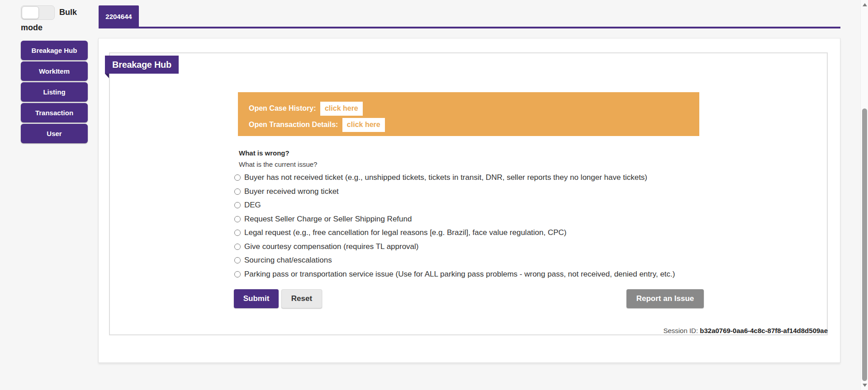 The image size is (868, 390). What do you see at coordinates (455, 233) in the screenshot?
I see `radio-option-legal-request: Legal request (e.g., free cancellation f…` at bounding box center [455, 233].